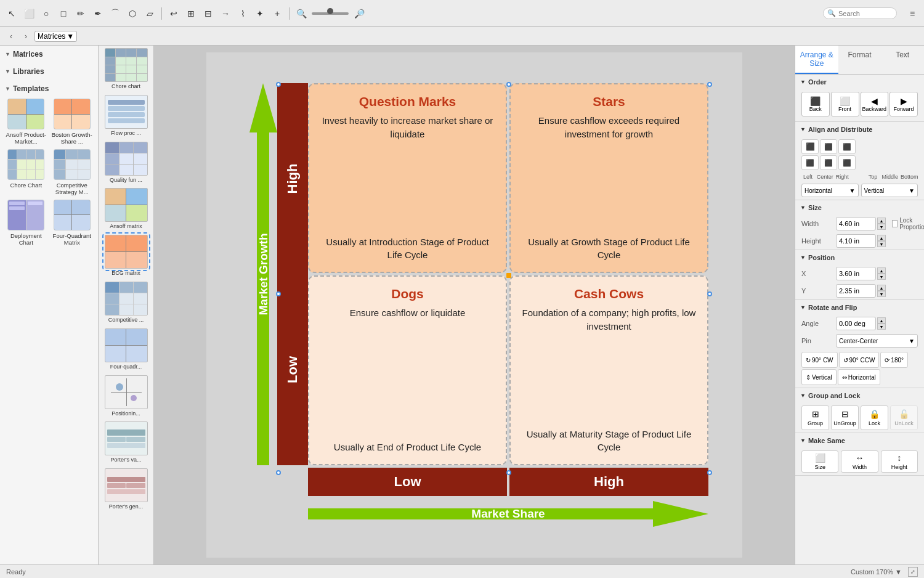 This screenshot has height=578, width=924. What do you see at coordinates (174, 14) in the screenshot?
I see `undo-icon: ↩` at bounding box center [174, 14].